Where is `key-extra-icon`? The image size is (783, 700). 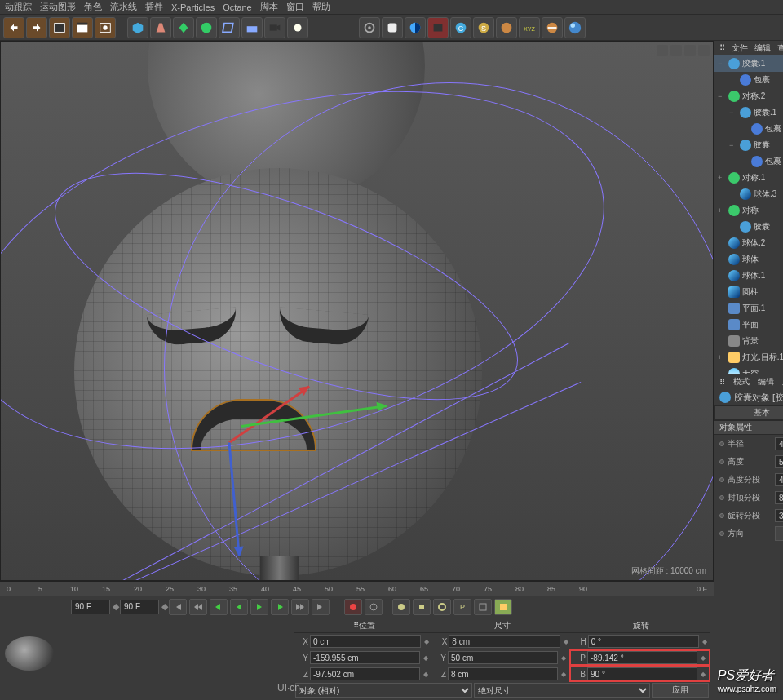
key-extra-icon is located at coordinates (503, 607).